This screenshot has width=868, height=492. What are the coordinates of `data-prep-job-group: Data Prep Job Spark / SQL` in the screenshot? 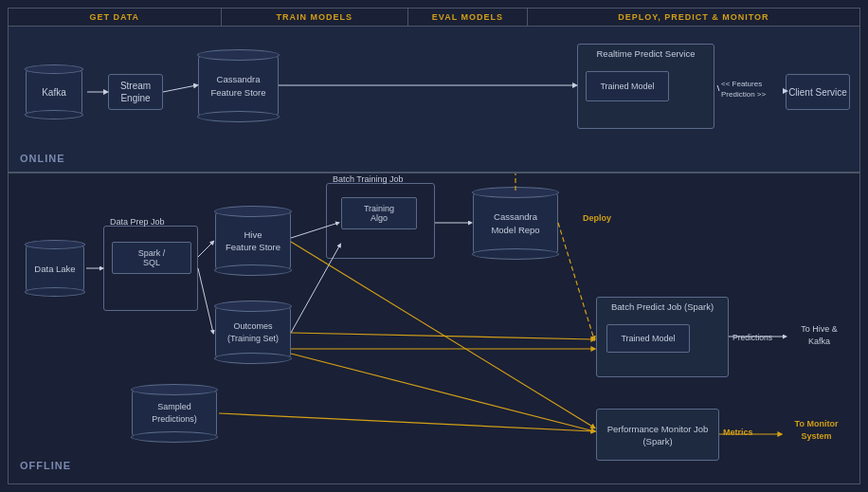 It's located at (151, 268).